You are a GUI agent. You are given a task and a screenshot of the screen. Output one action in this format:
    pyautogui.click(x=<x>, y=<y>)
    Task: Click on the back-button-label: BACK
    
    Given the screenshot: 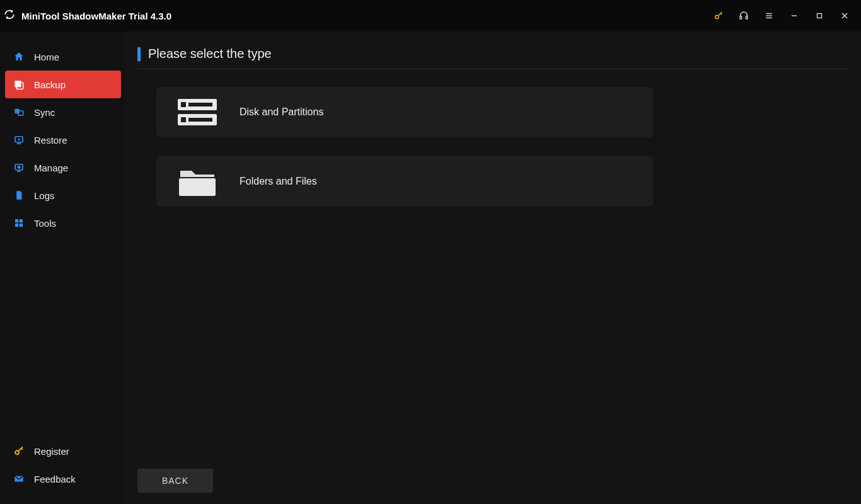 What is the action you would take?
    pyautogui.click(x=175, y=481)
    